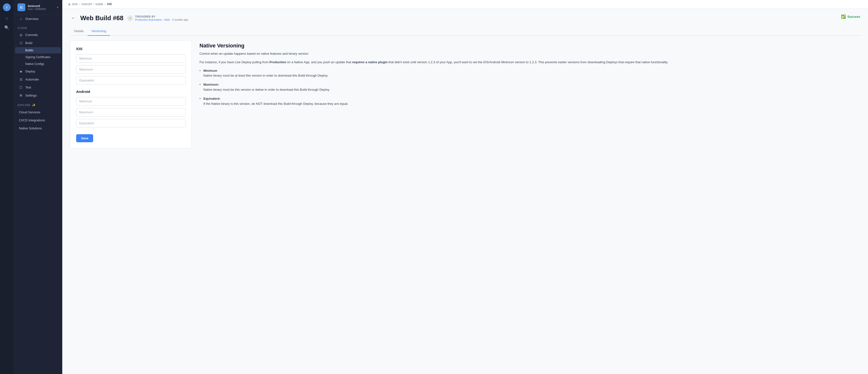 The image size is (868, 374). What do you see at coordinates (530, 88) in the screenshot?
I see `info-panel-bullets: Minimum Native binary must be at least t…` at bounding box center [530, 88].